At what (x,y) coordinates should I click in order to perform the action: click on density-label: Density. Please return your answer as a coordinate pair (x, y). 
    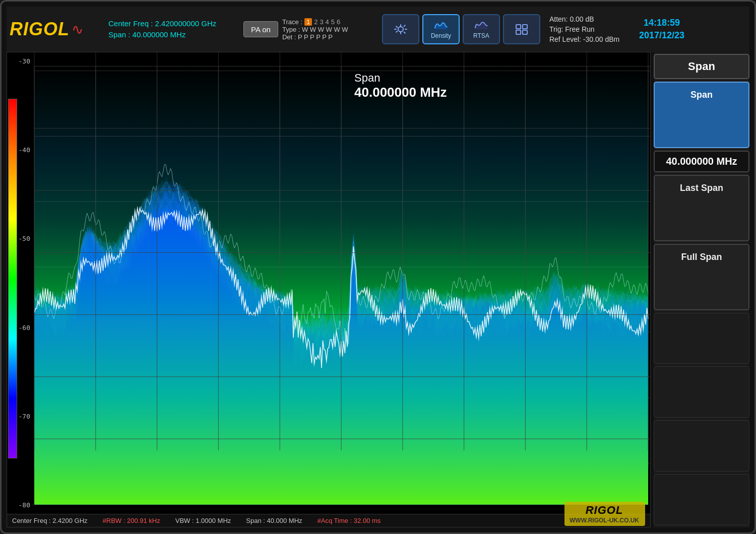
    Looking at the image, I should click on (441, 36).